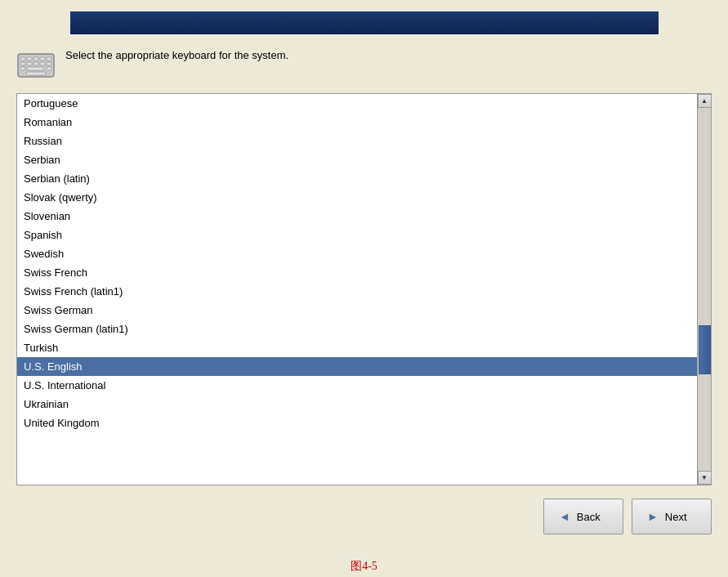 This screenshot has width=728, height=577. Describe the element at coordinates (704, 289) in the screenshot. I see `scrollbar-track: ▲ ▼` at that location.